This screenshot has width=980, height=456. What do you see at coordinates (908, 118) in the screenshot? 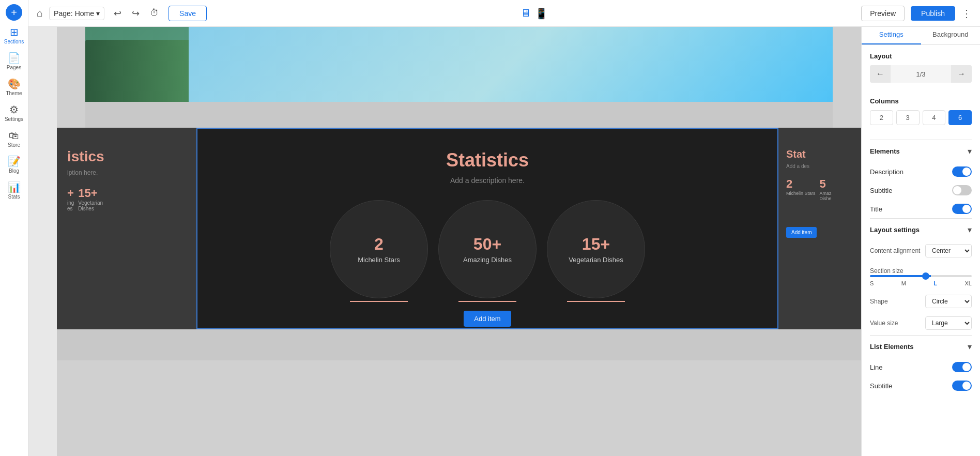
I see `col-btn-3: 3` at bounding box center [908, 118].